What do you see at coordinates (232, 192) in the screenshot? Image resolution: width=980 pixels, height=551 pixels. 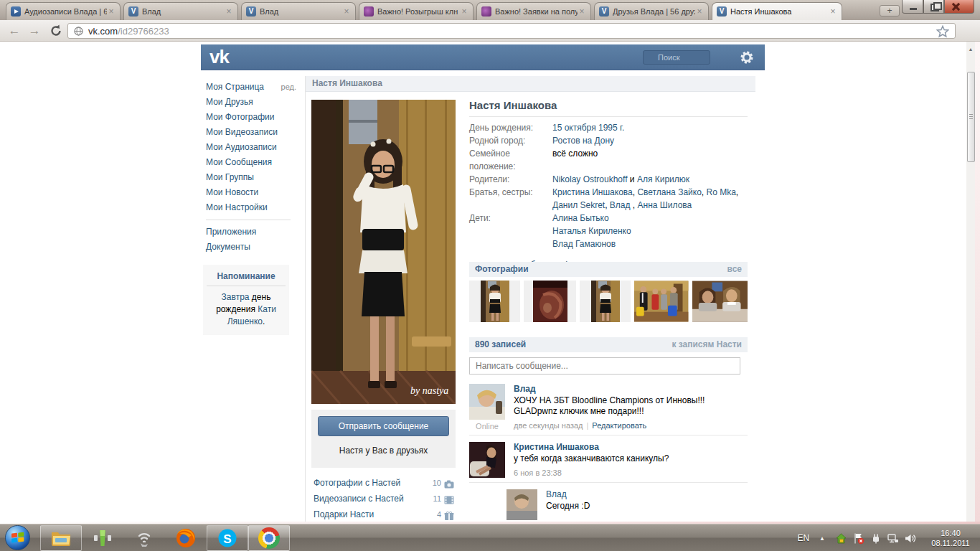 I see `sidebar-item-label: Мои Новости` at bounding box center [232, 192].